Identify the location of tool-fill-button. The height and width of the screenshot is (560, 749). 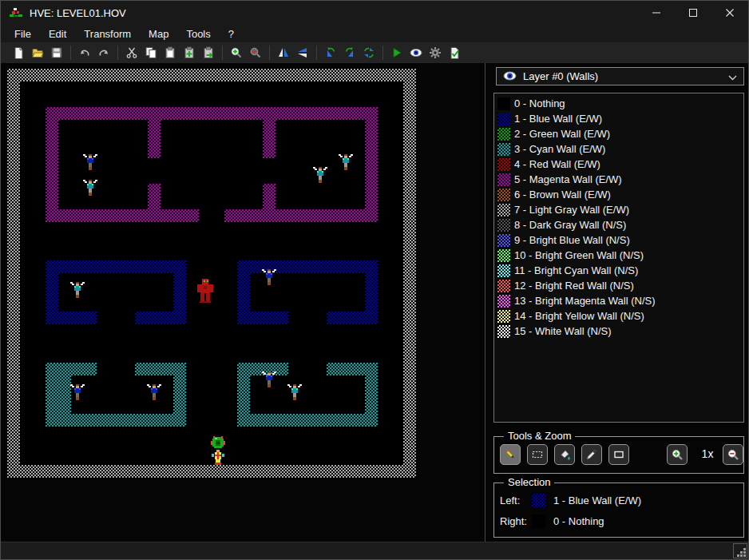
(565, 455).